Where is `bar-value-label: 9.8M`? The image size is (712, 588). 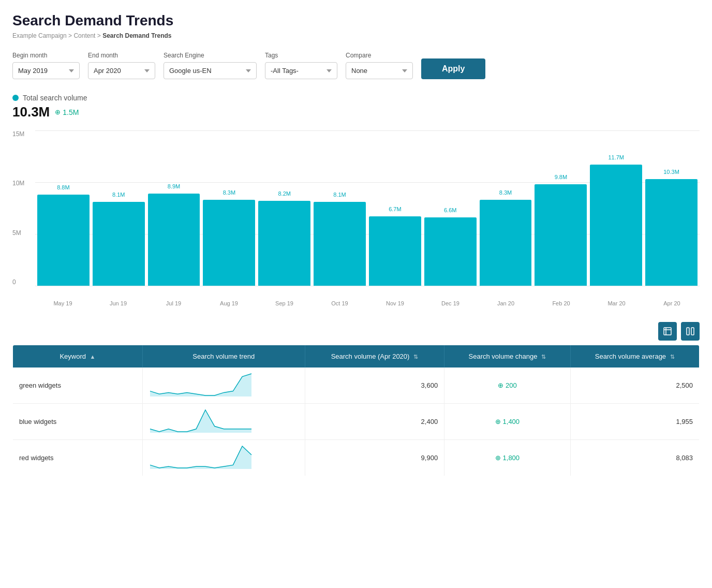 bar-value-label: 9.8M is located at coordinates (561, 177).